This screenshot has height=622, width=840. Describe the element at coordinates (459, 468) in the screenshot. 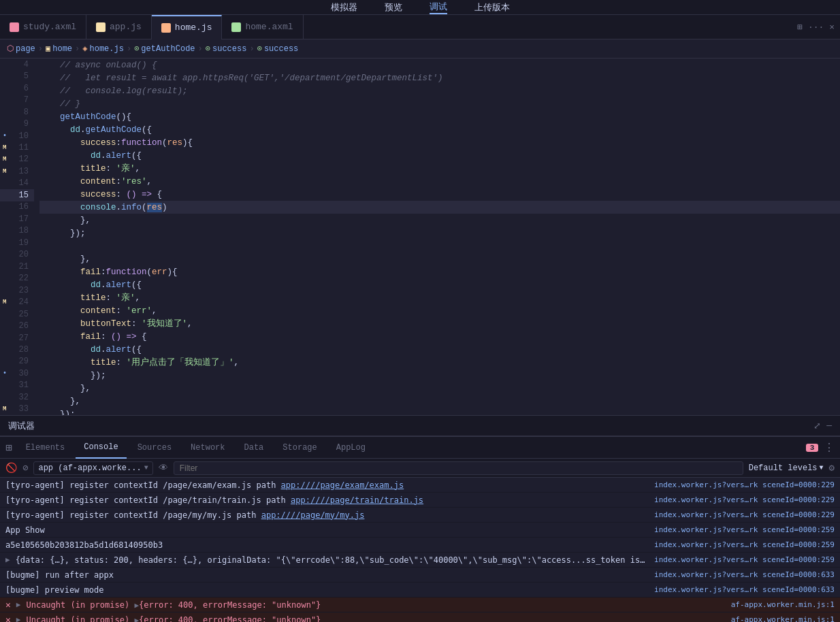

I see `console-filter-input` at that location.